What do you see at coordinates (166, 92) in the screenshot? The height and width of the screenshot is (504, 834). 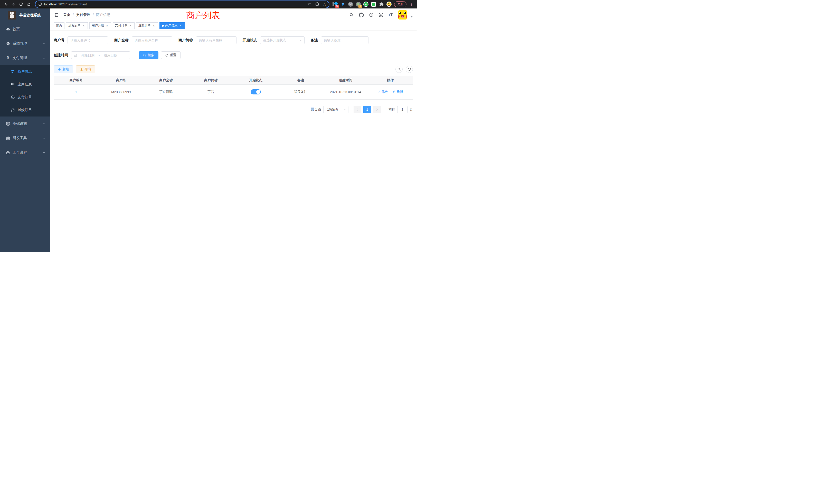 I see `cell-full-name: 芋道源码` at bounding box center [166, 92].